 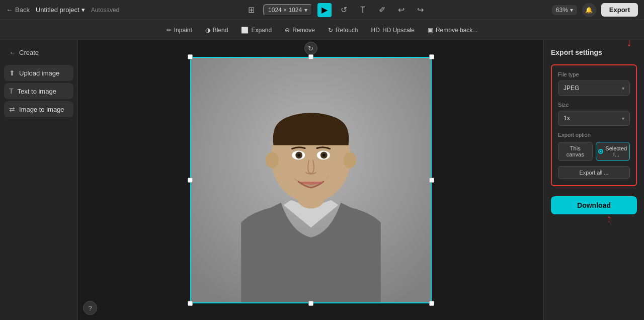 What do you see at coordinates (623, 119) in the screenshot?
I see `size-chevron: ▾` at bounding box center [623, 119].